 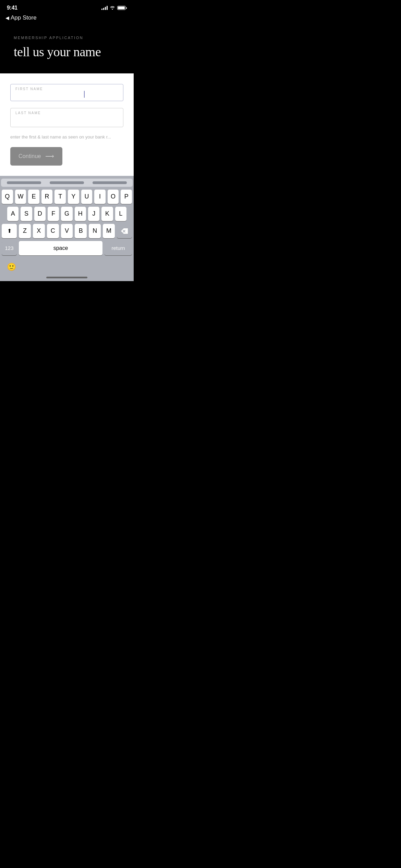 I want to click on wifi-icon, so click(x=112, y=8).